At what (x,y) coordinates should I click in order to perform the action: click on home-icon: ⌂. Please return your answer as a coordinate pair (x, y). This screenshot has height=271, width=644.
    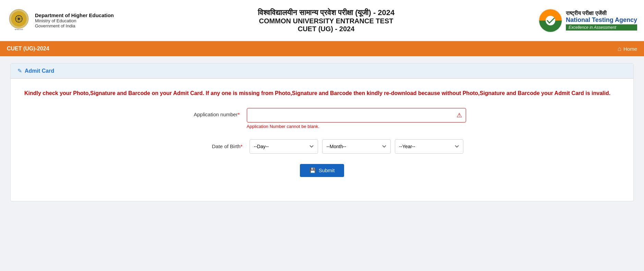
    Looking at the image, I should click on (620, 49).